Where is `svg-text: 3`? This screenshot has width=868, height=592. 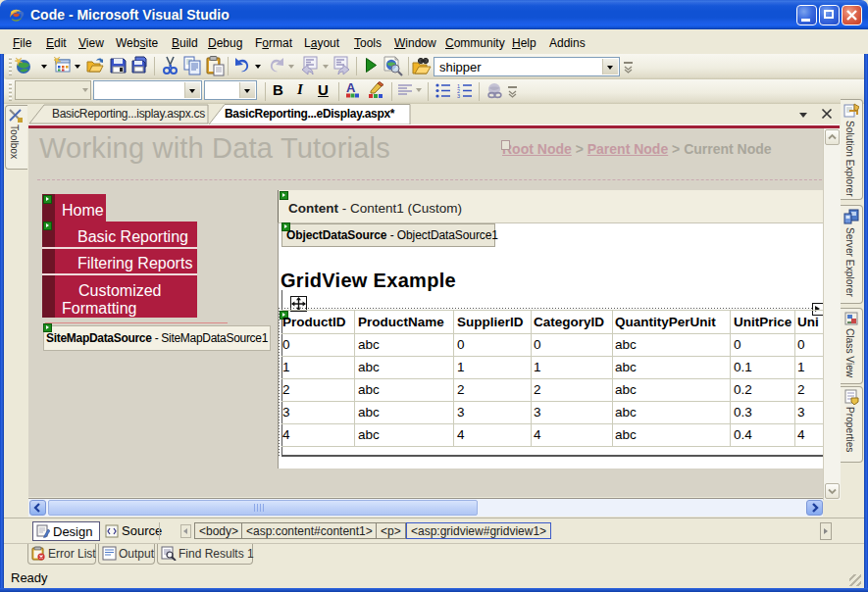 svg-text: 3 is located at coordinates (459, 96).